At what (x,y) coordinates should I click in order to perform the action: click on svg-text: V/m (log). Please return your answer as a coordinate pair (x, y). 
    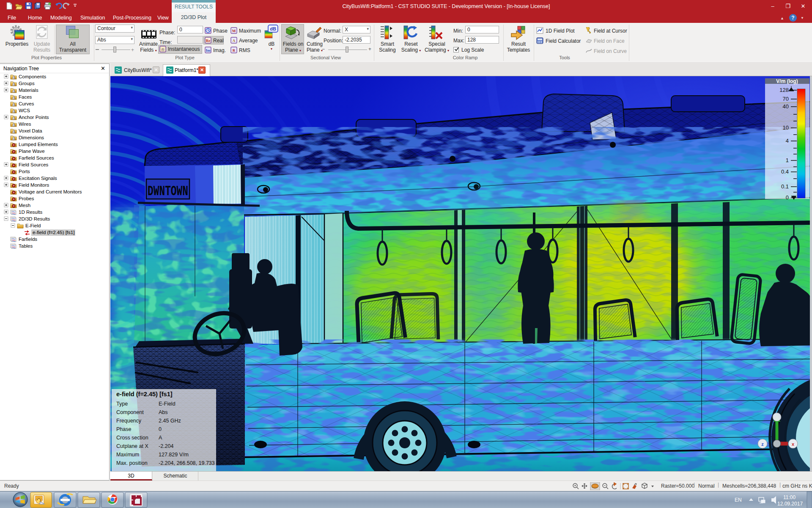
    Looking at the image, I should click on (787, 81).